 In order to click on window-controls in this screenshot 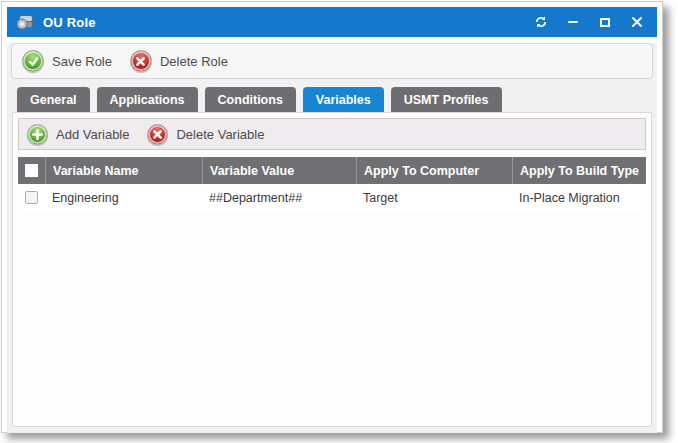, I will do `click(589, 22)`.